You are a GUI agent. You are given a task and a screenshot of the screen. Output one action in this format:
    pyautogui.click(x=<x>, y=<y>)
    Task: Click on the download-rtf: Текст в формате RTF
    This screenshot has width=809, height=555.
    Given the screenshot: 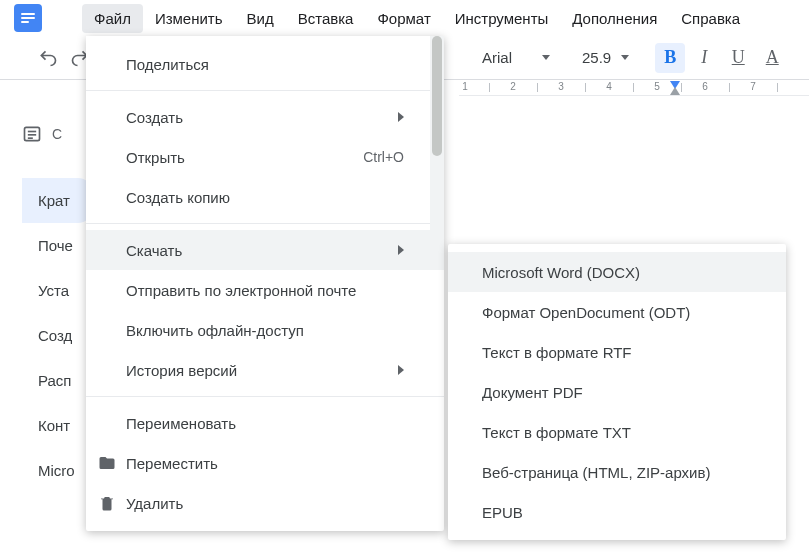 What is the action you would take?
    pyautogui.click(x=617, y=352)
    